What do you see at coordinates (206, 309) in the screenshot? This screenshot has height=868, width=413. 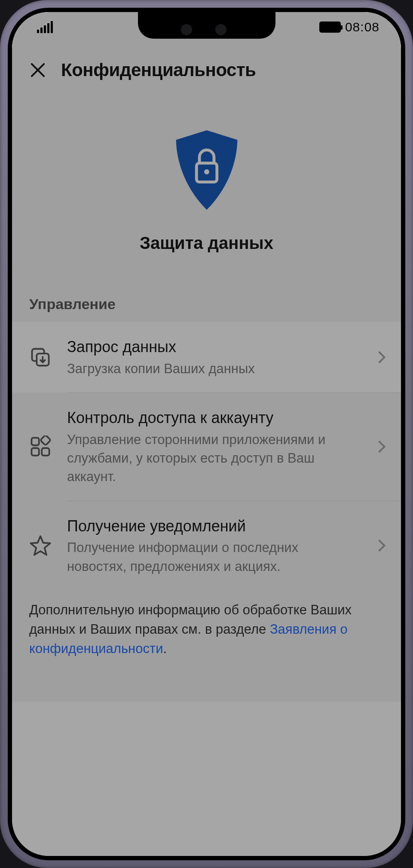 I see `section-label: Управление` at bounding box center [206, 309].